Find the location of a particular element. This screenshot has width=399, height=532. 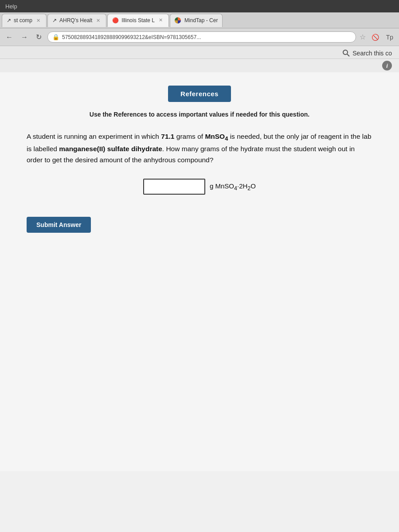

tab-ahrq-label: AHRQ's Healt is located at coordinates (76, 20).